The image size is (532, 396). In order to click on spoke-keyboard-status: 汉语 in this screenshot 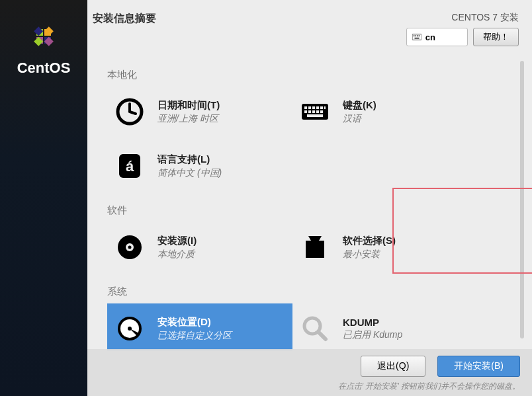, I will do `click(360, 119)`.